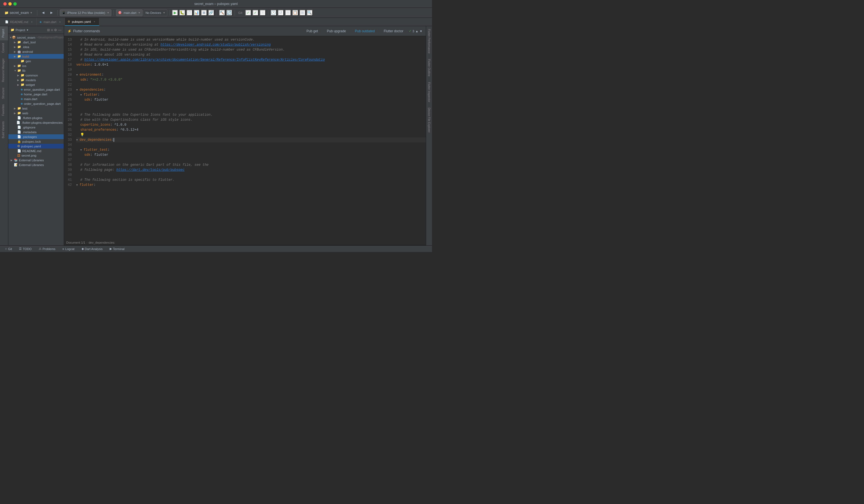 This screenshot has width=864, height=504. What do you see at coordinates (36, 118) in the screenshot?
I see `tree-item-flutter-plugins: 📄 .flutter-plugins` at bounding box center [36, 118].